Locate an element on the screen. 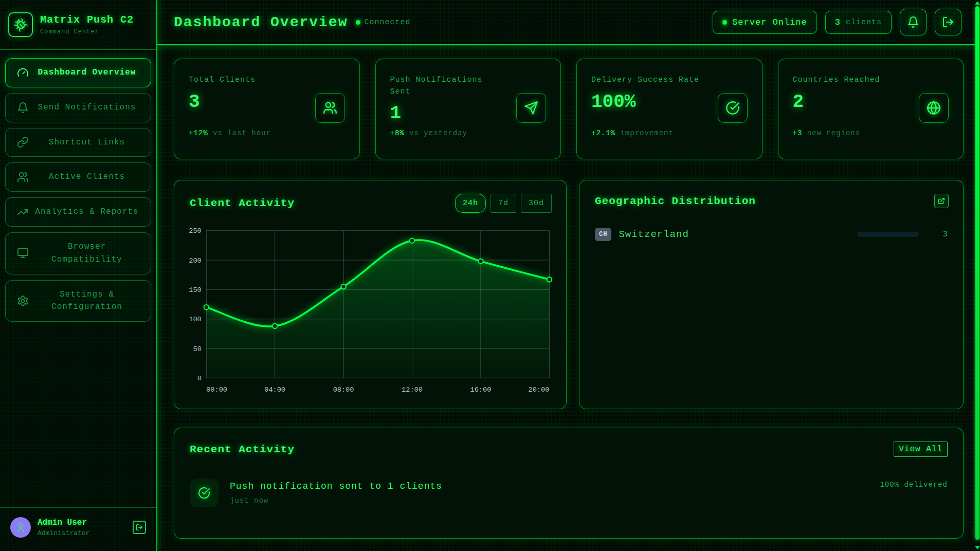 This screenshot has width=980, height=551. sidebar-item-shortcut-links: Shortcut Links is located at coordinates (78, 143).